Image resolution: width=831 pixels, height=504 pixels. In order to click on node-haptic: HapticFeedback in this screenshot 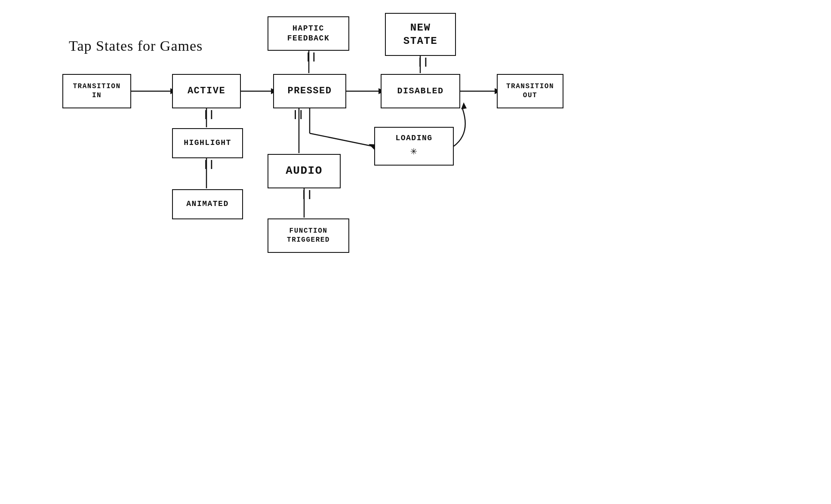, I will do `click(308, 34)`.